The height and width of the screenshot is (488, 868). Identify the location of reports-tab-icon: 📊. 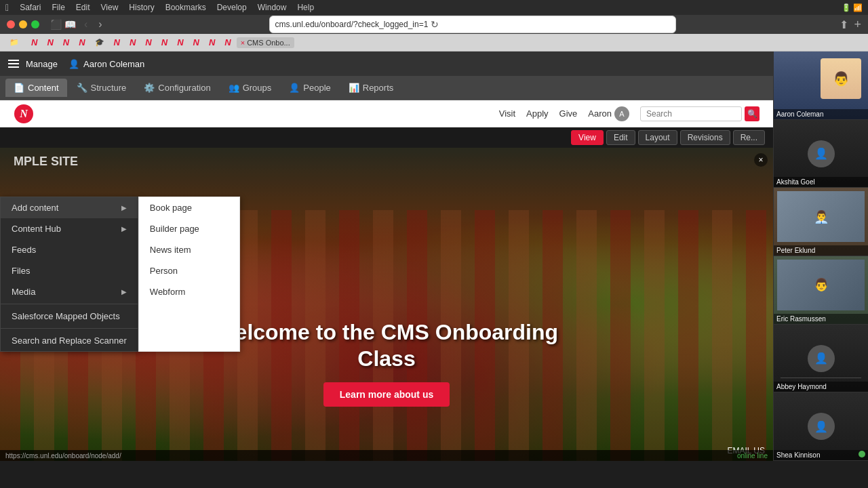
(354, 88).